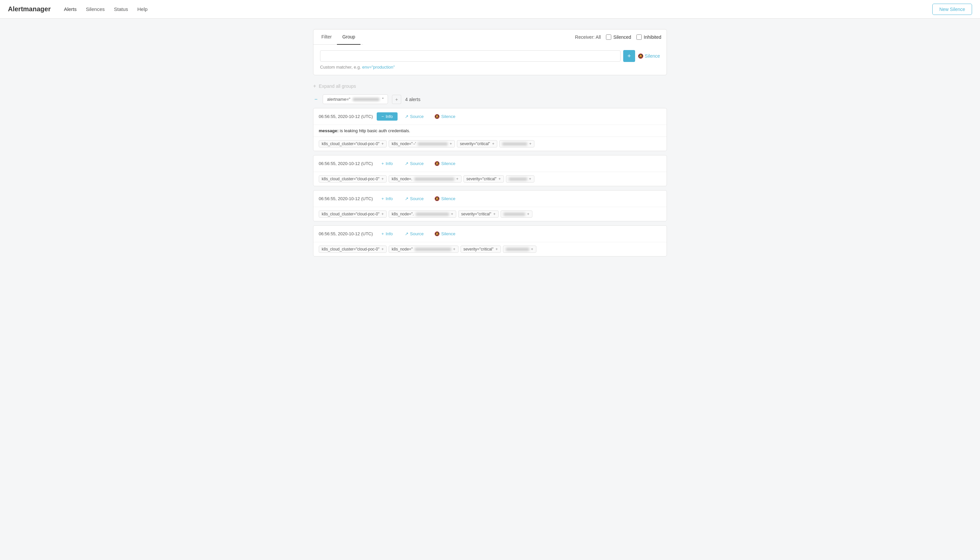  What do you see at coordinates (588, 37) in the screenshot?
I see `receiver-label: Receiver: All` at bounding box center [588, 37].